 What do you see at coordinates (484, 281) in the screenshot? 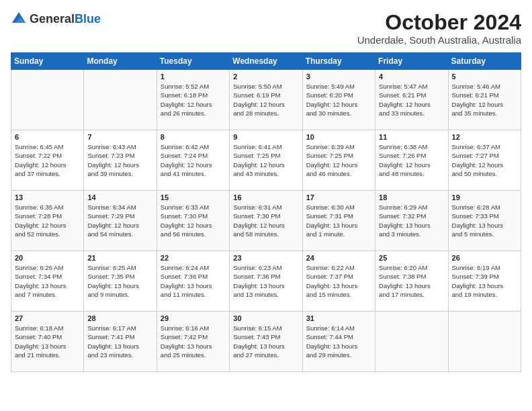
I see `day-cell: 26Sunrise: 6:19 AM Sunset: 7:39 PM Dayli…` at bounding box center [484, 281].